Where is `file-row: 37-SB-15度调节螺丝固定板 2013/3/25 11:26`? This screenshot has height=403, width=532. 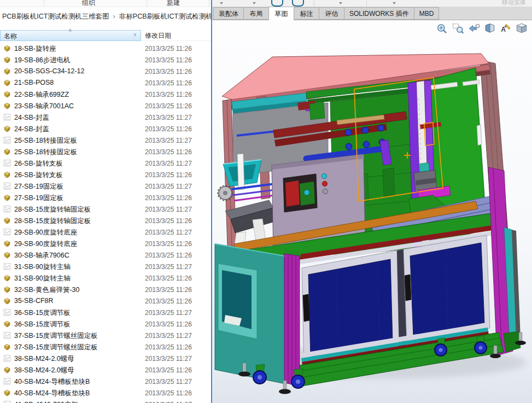
file-row: 37-SB-15度调节螺丝固定板 2013/3/25 11:26 is located at coordinates (106, 347).